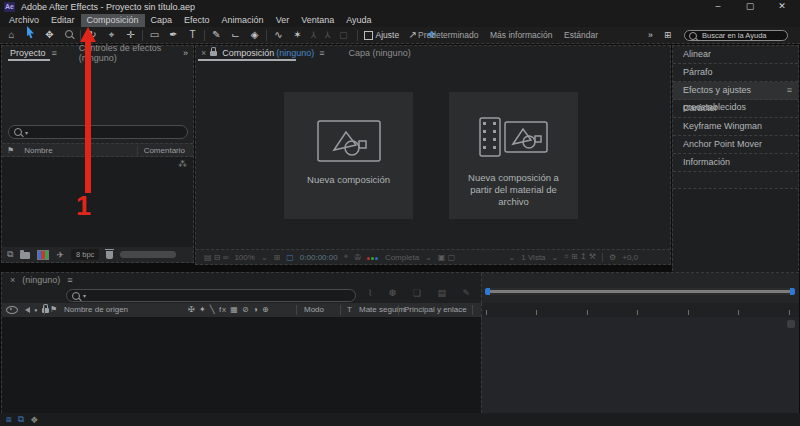 This screenshot has width=800, height=426. Describe the element at coordinates (346, 257) in the screenshot. I see `snapshot-icon: ⌖` at that location.